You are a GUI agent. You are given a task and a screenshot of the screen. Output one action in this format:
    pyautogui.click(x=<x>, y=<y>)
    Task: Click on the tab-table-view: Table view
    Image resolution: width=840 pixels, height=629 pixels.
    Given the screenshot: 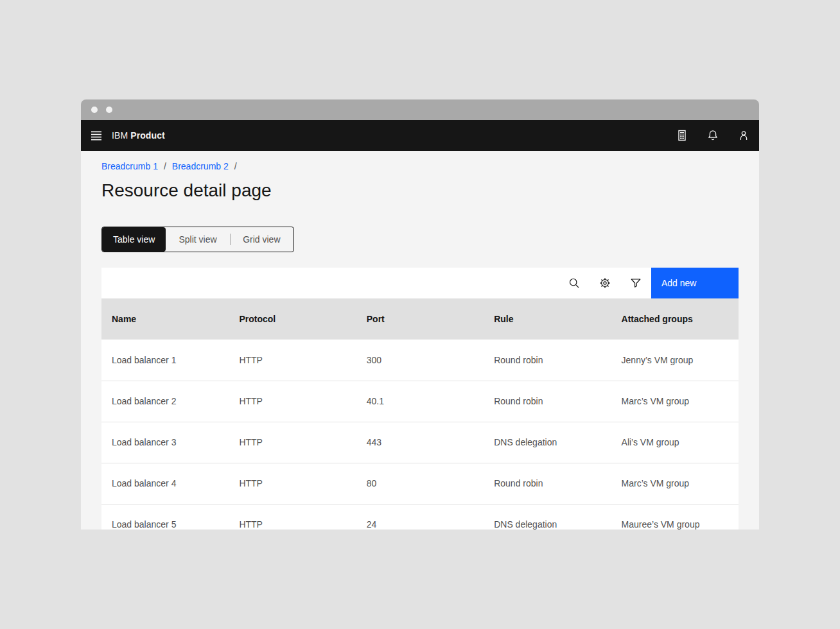 What is the action you would take?
    pyautogui.click(x=134, y=239)
    